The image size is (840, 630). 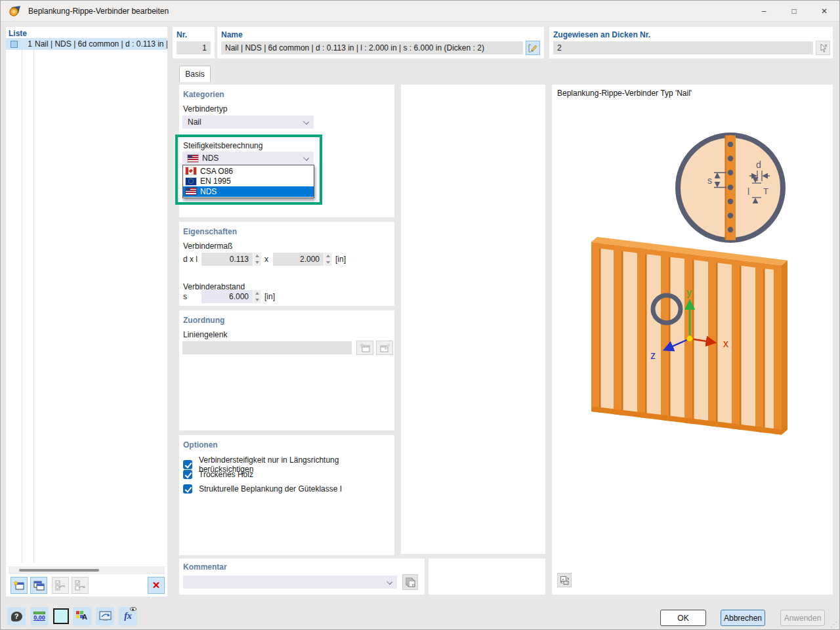 I want to click on d-spinner, so click(x=257, y=259).